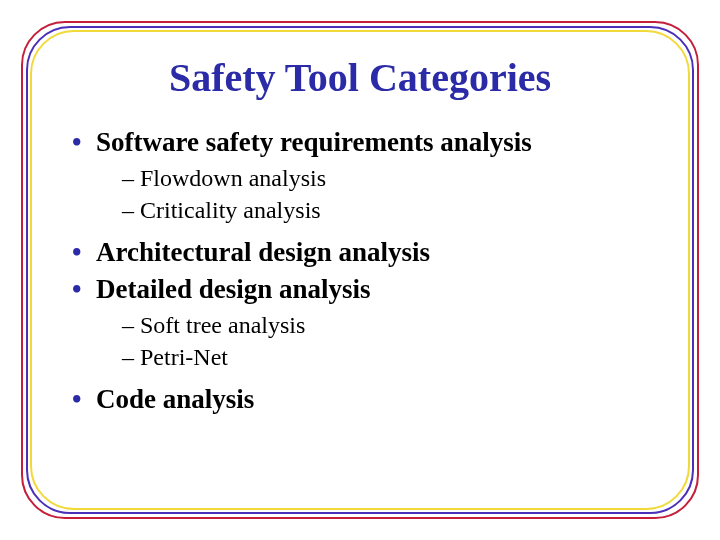  What do you see at coordinates (360, 252) in the screenshot?
I see `list-item: Architectural design analysis` at bounding box center [360, 252].